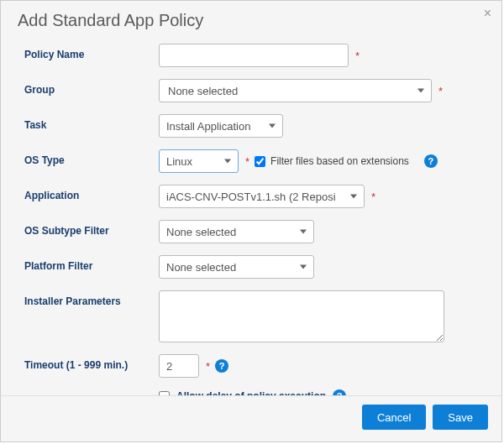 This screenshot has height=444, width=504. What do you see at coordinates (92, 87) in the screenshot?
I see `label-group: Group` at bounding box center [92, 87].